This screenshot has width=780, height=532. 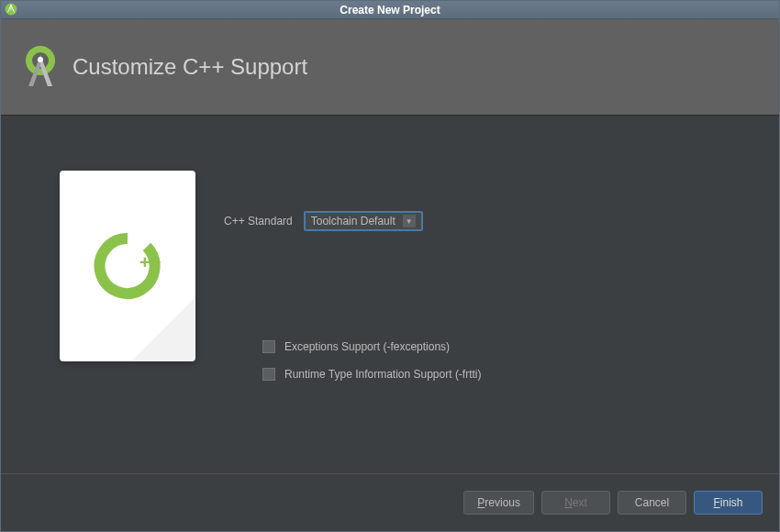 What do you see at coordinates (353, 221) in the screenshot?
I see `cpp-standard-value: Toolchain Default` at bounding box center [353, 221].